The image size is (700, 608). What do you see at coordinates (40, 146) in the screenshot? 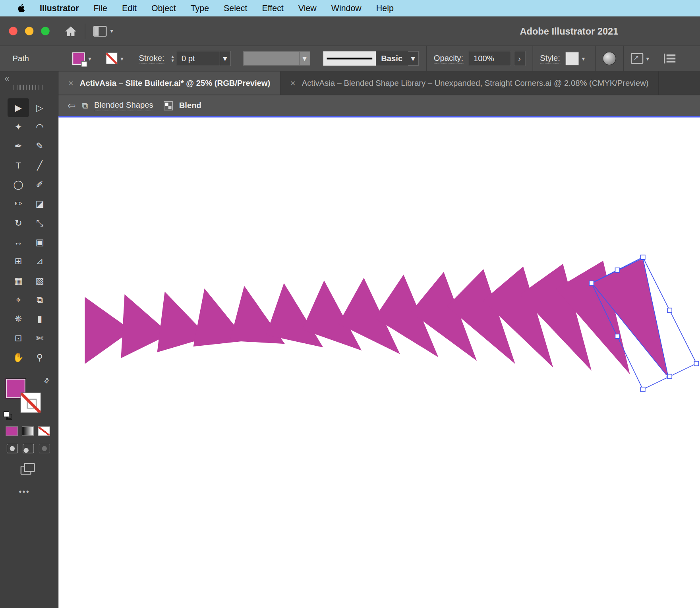
I see `curvature-tool-icon: ✎` at bounding box center [40, 146].